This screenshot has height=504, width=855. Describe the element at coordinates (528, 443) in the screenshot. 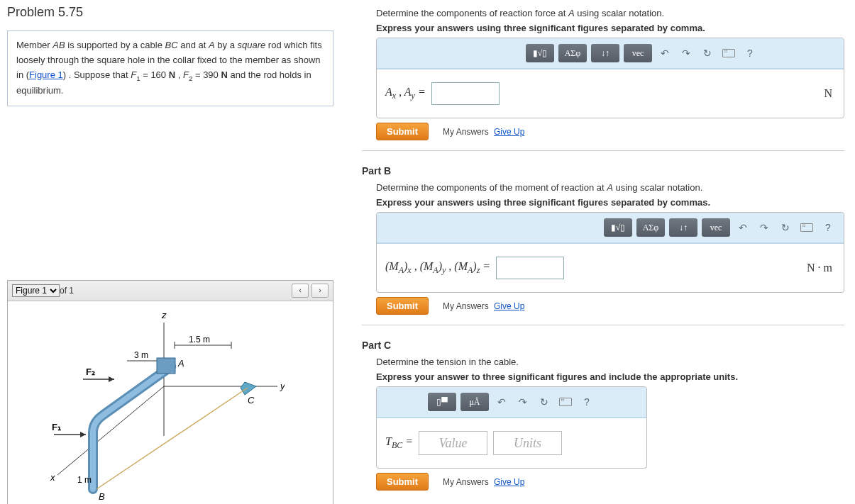

I see `partC-units-input: Units` at that location.